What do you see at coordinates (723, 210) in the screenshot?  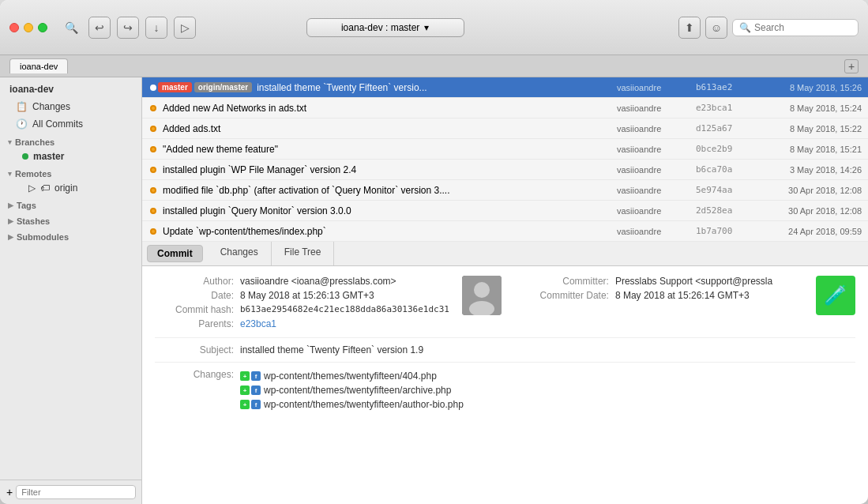 I see `commit-hash: 2d528ea` at bounding box center [723, 210].